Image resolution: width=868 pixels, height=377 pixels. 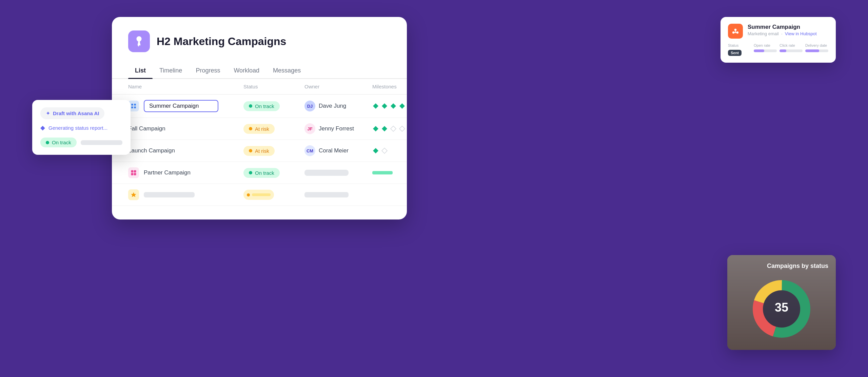 What do you see at coordinates (791, 49) in the screenshot?
I see `hs-col-click-rate: Click rate` at bounding box center [791, 49].